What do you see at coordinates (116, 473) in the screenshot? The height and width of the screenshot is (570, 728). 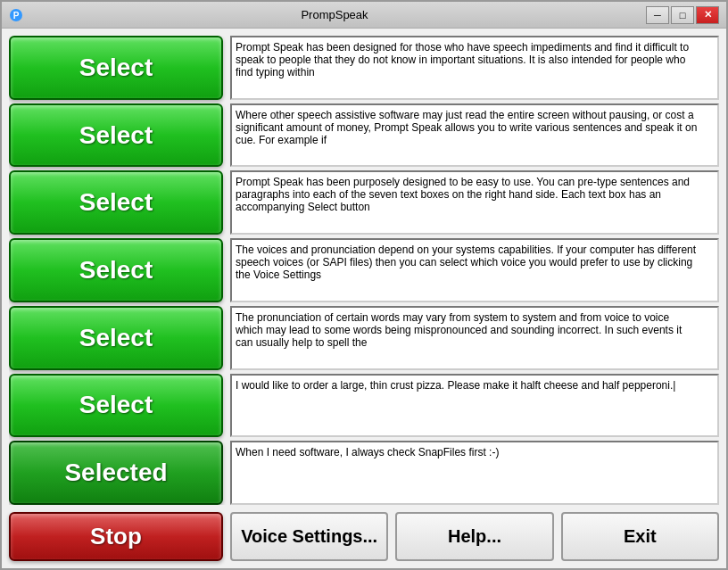 I see `select-button-7: Selected` at bounding box center [116, 473].